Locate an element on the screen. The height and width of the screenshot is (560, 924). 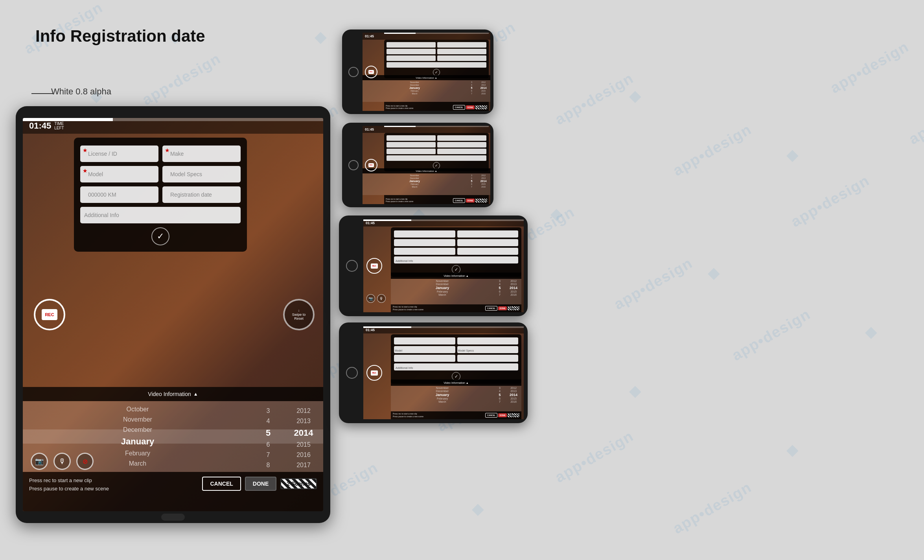
license-field: License / ID is located at coordinates (120, 154).